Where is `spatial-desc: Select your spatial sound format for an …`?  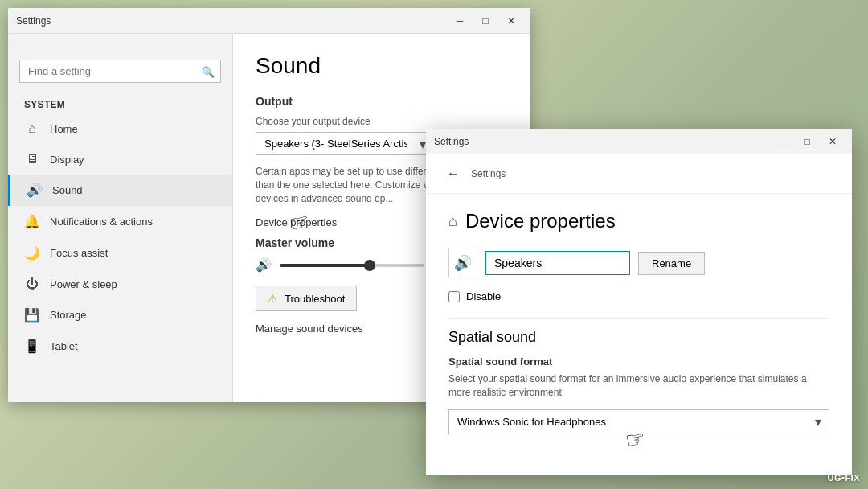
spatial-desc: Select your spatial sound format for an … is located at coordinates (639, 386).